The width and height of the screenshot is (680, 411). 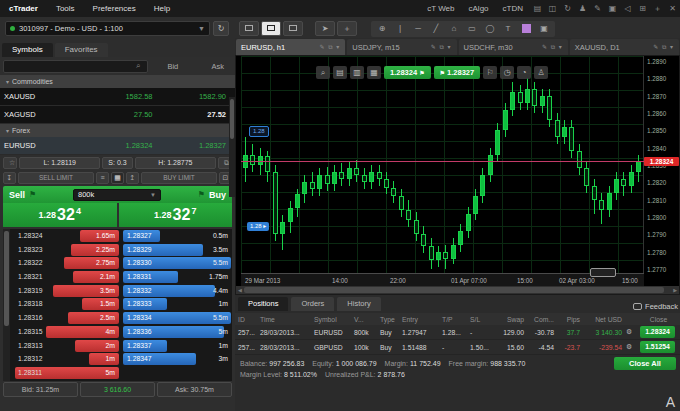 What do you see at coordinates (118, 115) in the screenshot?
I see `symbol-row-xagusd: XAGUSD27.5027.52` at bounding box center [118, 115].